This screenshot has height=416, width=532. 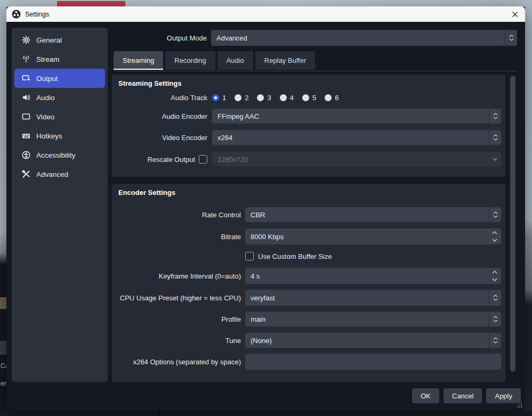 What do you see at coordinates (60, 155) in the screenshot?
I see `sidebar-item-accessibility: Accessibility` at bounding box center [60, 155].